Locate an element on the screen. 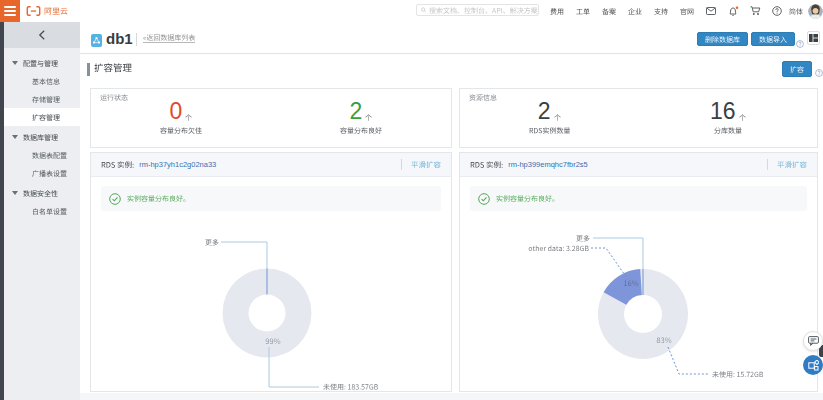  notifications-button is located at coordinates (734, 11).